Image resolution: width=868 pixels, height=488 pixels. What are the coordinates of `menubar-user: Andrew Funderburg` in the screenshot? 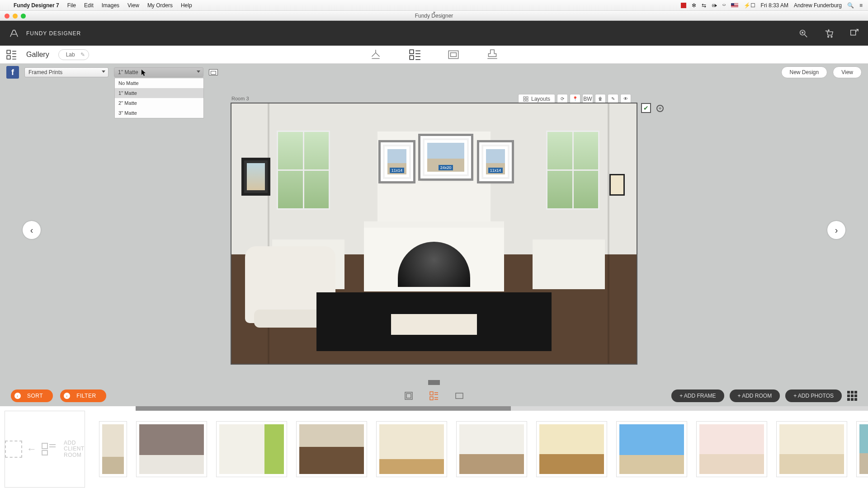 It's located at (818, 5).